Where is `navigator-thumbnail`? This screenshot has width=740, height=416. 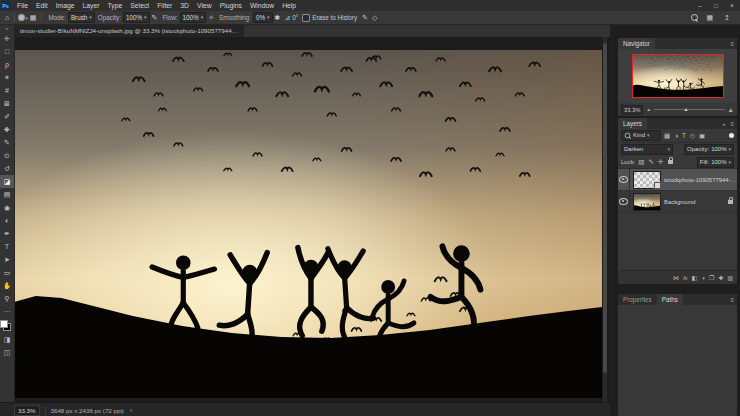 navigator-thumbnail is located at coordinates (678, 76).